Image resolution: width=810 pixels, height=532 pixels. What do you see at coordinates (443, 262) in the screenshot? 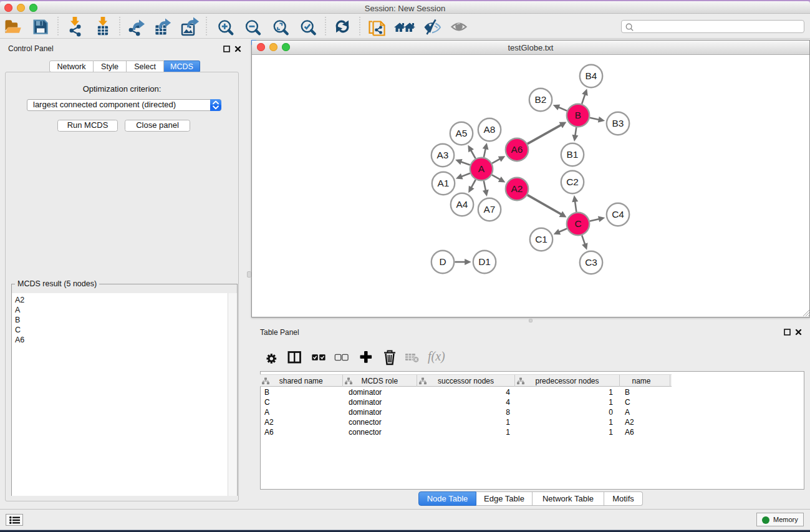
I see `svg-text: D` at bounding box center [443, 262].